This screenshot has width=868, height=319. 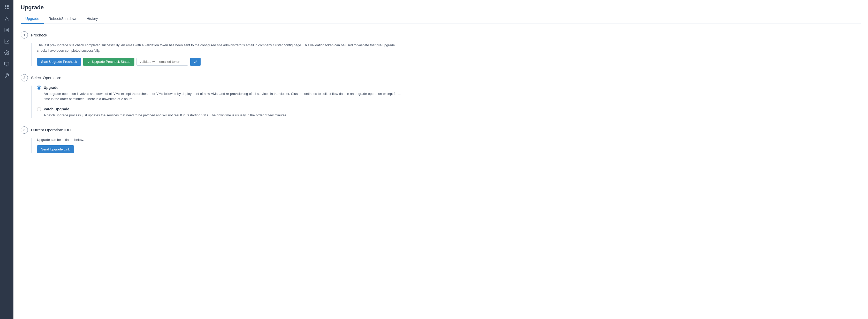 What do you see at coordinates (51, 88) in the screenshot?
I see `option-upgrade-title: Upgrade` at bounding box center [51, 88].